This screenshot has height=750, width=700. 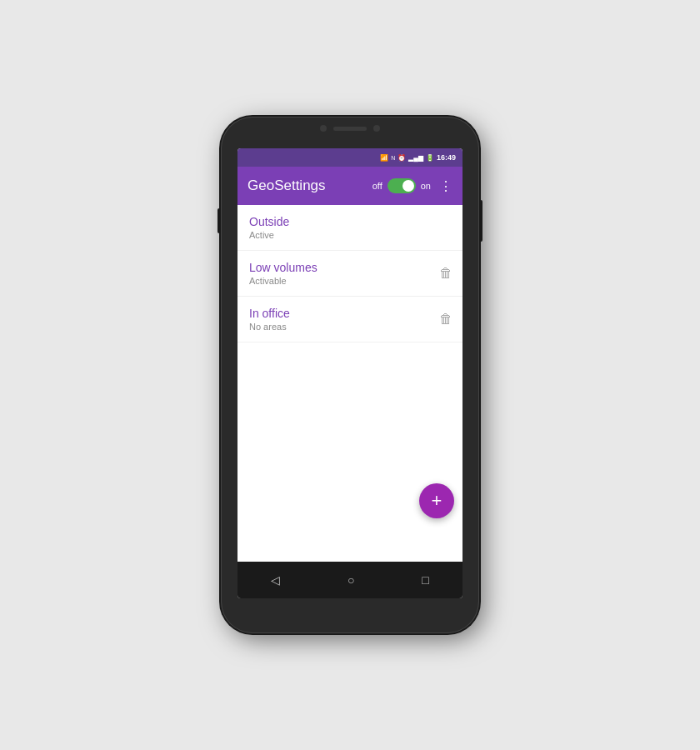 I want to click on app-bar: GeoSettings off on ⋮, so click(x=350, y=186).